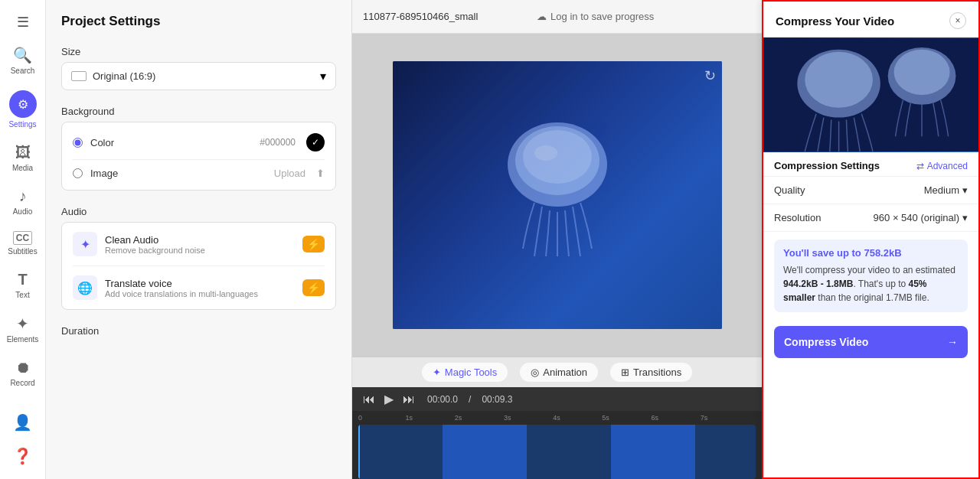 The width and height of the screenshot is (980, 479). Describe the element at coordinates (23, 243) in the screenshot. I see `sidebar-item-subtitles: CC Subtitles` at that location.